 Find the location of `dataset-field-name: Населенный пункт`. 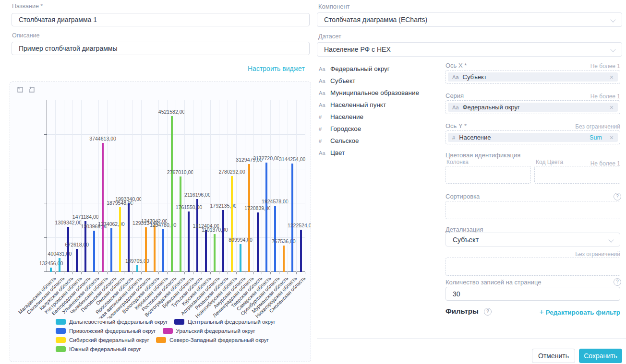

dataset-field-name: Населенный пункт is located at coordinates (358, 105).